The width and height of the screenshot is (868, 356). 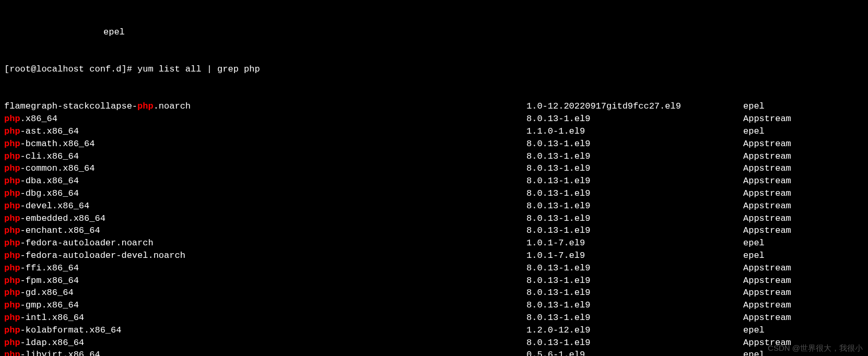 What do you see at coordinates (265, 119) in the screenshot?
I see `package-name: php.x86_64` at bounding box center [265, 119].